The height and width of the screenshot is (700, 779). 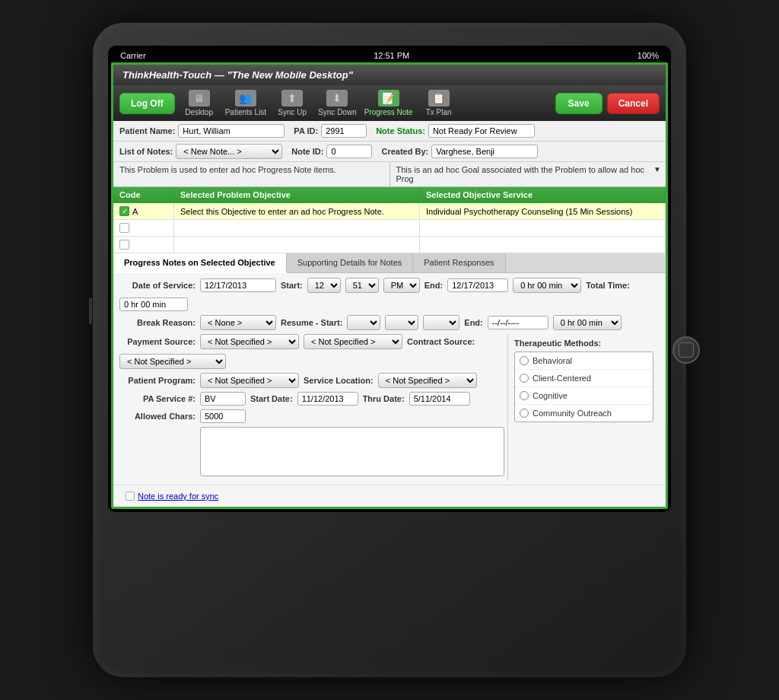 I want to click on sync-down-label: Sync Down, so click(x=338, y=113).